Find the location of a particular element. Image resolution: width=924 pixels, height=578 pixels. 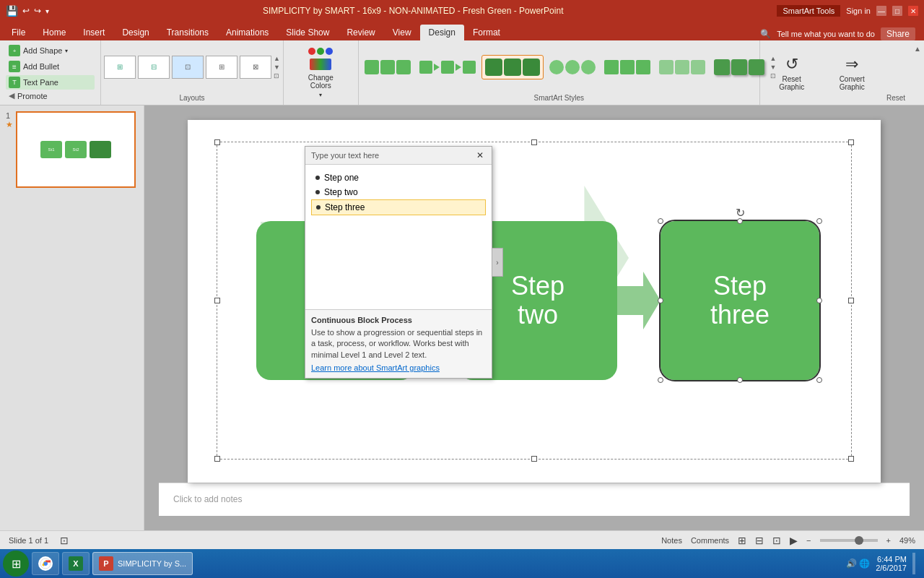

maximize-button: □ is located at coordinates (897, 11).